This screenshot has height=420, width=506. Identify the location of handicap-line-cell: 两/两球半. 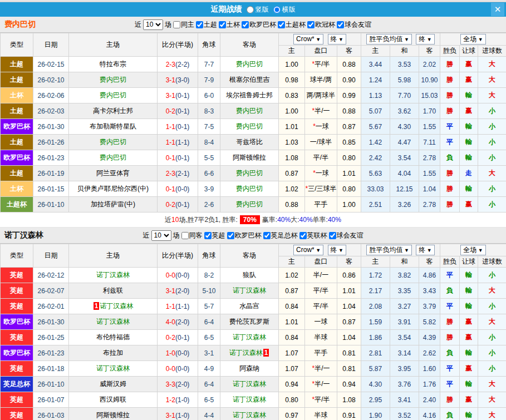
(321, 96).